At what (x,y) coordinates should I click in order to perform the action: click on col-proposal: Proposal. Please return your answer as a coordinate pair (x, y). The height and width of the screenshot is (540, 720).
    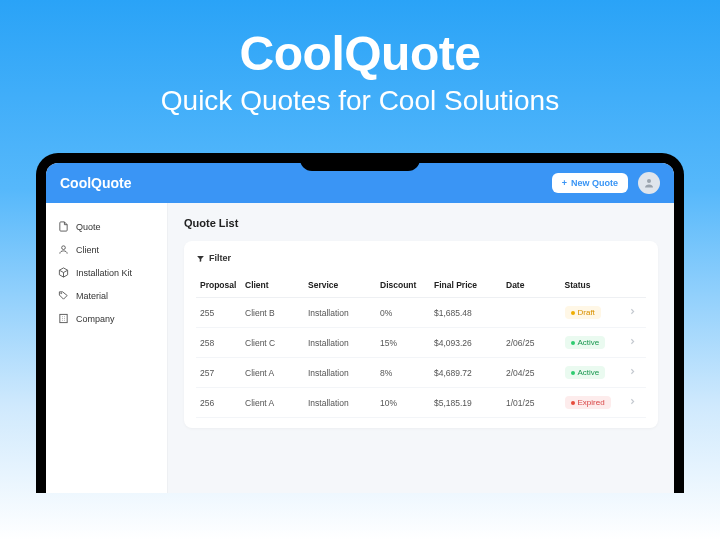
    Looking at the image, I should click on (218, 286).